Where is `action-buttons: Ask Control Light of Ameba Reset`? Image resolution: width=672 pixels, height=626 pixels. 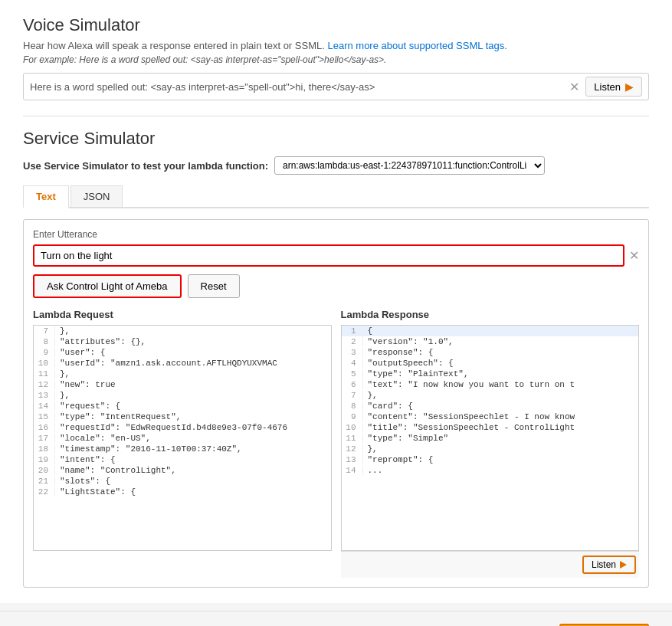
action-buttons: Ask Control Light of Ameba Reset is located at coordinates (336, 287).